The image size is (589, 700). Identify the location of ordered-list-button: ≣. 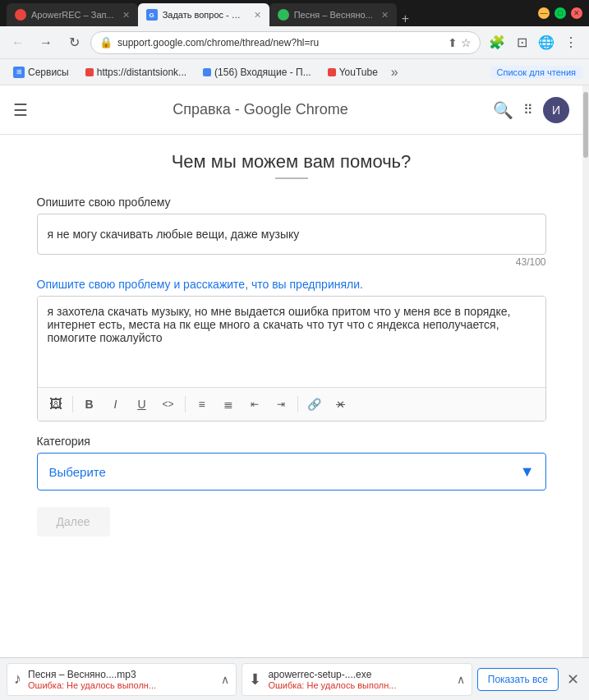
(228, 404).